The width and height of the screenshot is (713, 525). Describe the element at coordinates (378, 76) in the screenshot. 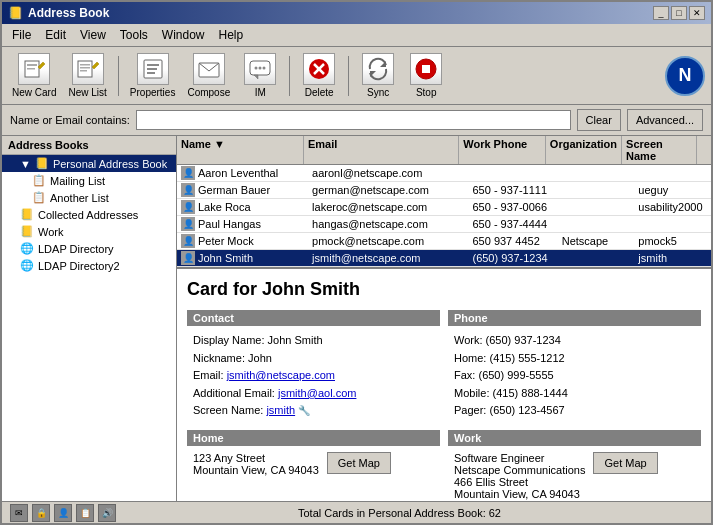

I see `sync-button: Sync` at that location.